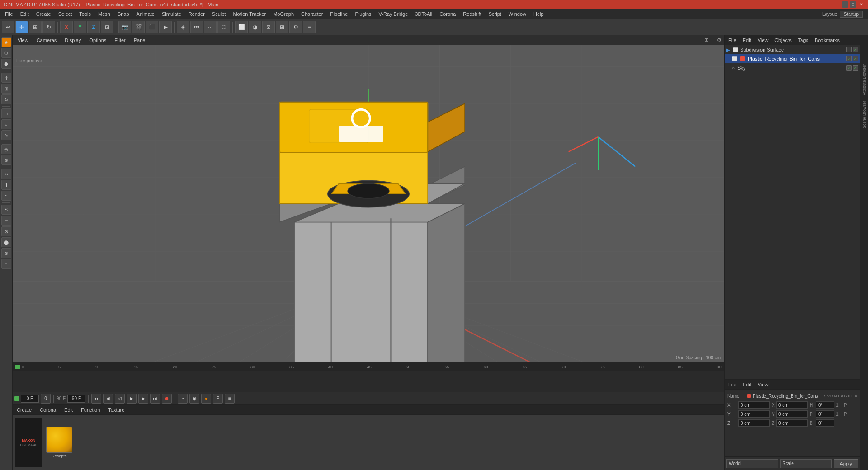 Image resolution: width=868 pixels, height=470 pixels. What do you see at coordinates (312, 14) in the screenshot?
I see `menu-character: Character` at bounding box center [312, 14].